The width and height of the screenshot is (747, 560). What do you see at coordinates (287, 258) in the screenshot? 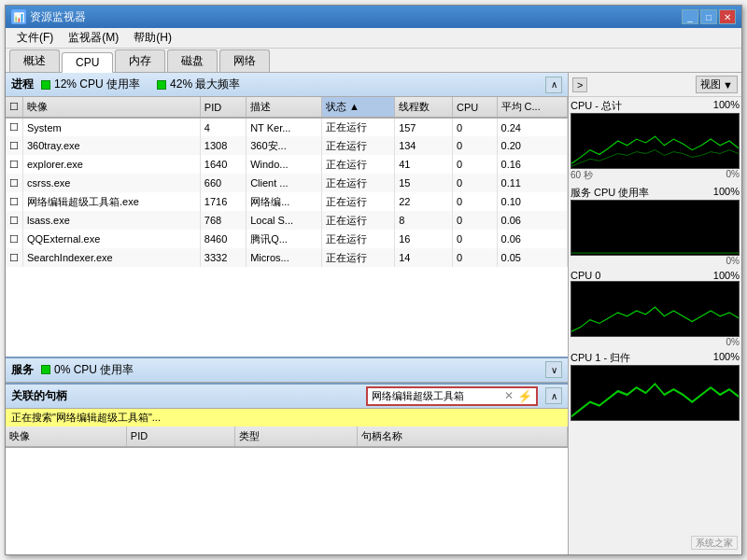
I see `table-row: ☐ SearchIndexer.exe 3332 Micros... 正在运行 …` at bounding box center [287, 258].